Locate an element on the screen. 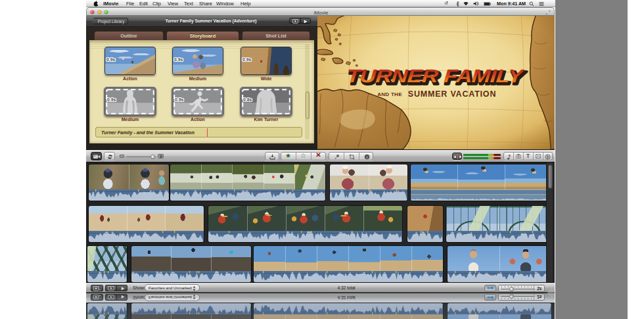 This screenshot has height=319, width=644. svg-text: AND THE is located at coordinates (390, 95).